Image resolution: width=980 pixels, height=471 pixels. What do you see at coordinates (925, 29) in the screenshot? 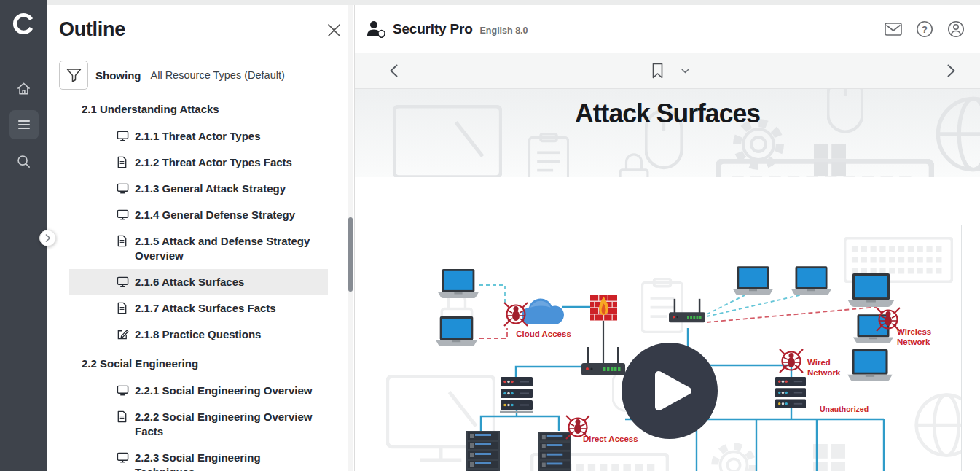
I see `help-button: ?` at bounding box center [925, 29].